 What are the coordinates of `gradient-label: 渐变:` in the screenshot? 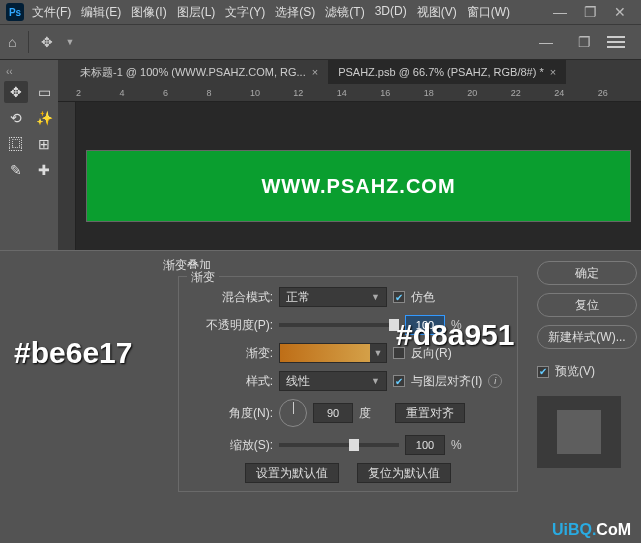 It's located at (232, 354).